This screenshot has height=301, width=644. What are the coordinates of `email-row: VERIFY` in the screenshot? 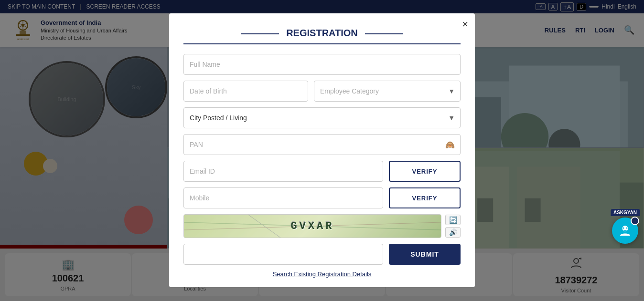 It's located at (322, 171).